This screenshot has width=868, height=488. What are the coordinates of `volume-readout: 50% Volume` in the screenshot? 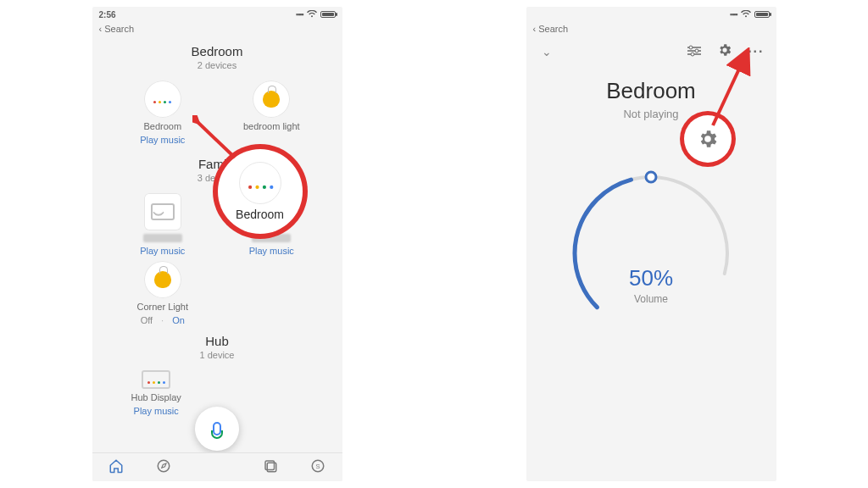 It's located at (651, 285).